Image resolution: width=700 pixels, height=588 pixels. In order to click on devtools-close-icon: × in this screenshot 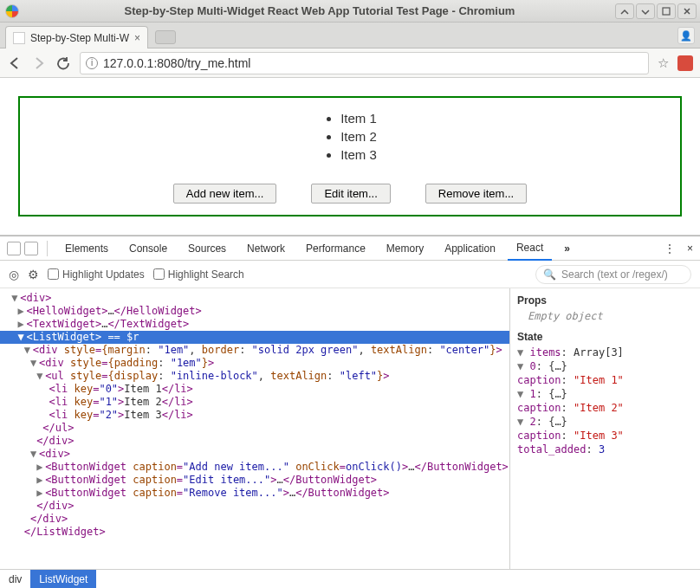, I will do `click(690, 249)`.